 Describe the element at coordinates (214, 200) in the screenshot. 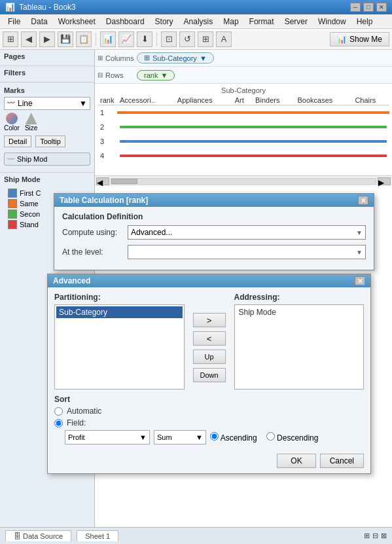

I see `table-calc-titlebar: Table Calculation [rank] ✕` at that location.